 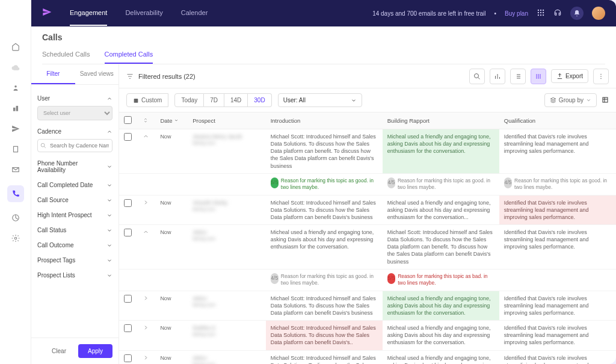 What do you see at coordinates (16, 149) in the screenshot?
I see `clipboard-icon` at bounding box center [16, 149].